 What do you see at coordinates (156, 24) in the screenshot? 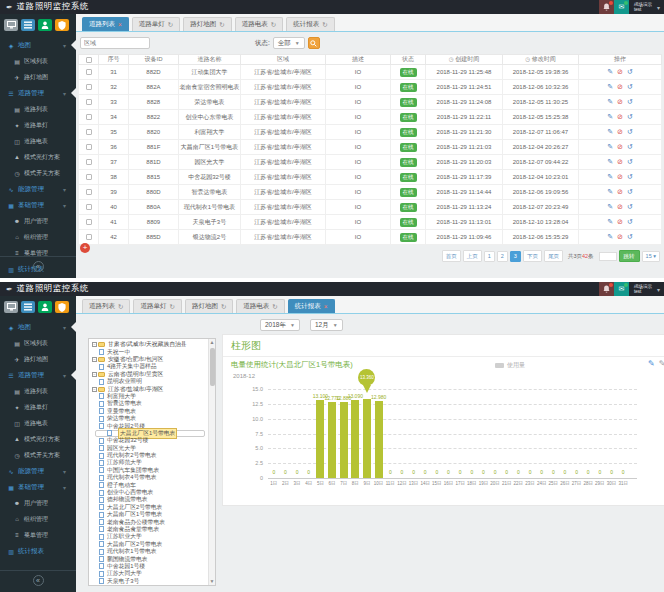
I see `tab-道路单灯: 道路单灯↻` at bounding box center [156, 24].